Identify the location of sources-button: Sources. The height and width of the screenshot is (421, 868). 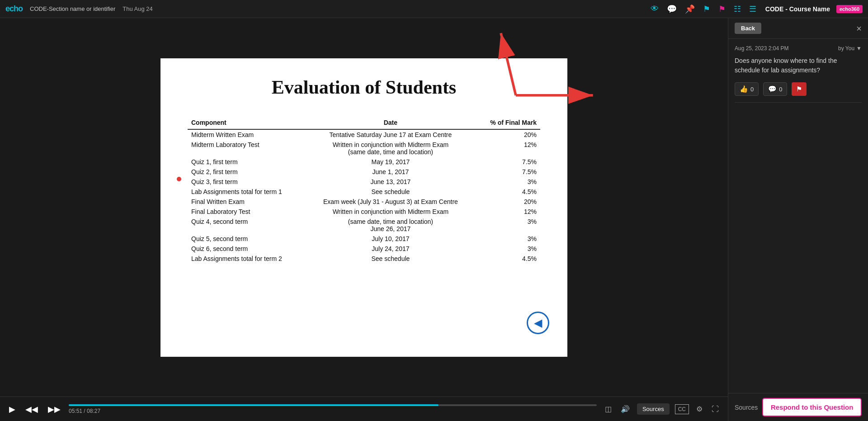
(653, 409).